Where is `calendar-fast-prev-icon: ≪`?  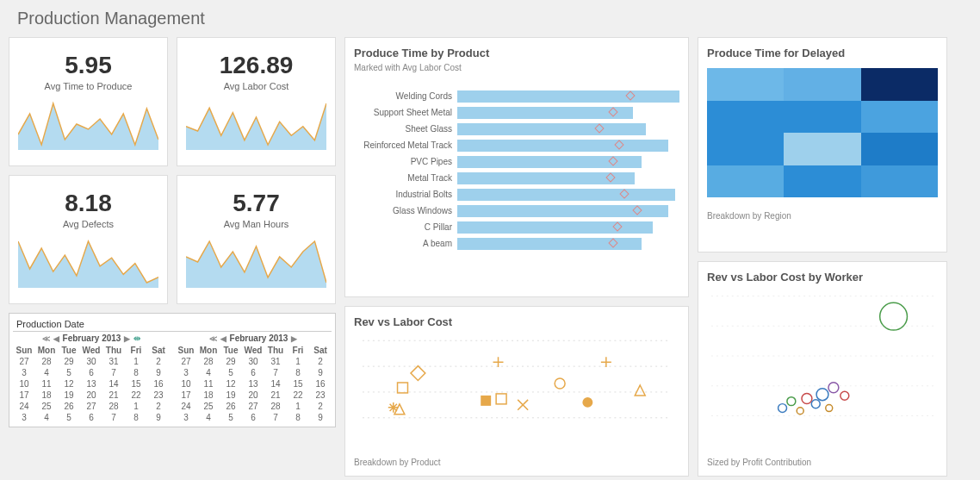
calendar-fast-prev-icon: ≪ is located at coordinates (214, 339).